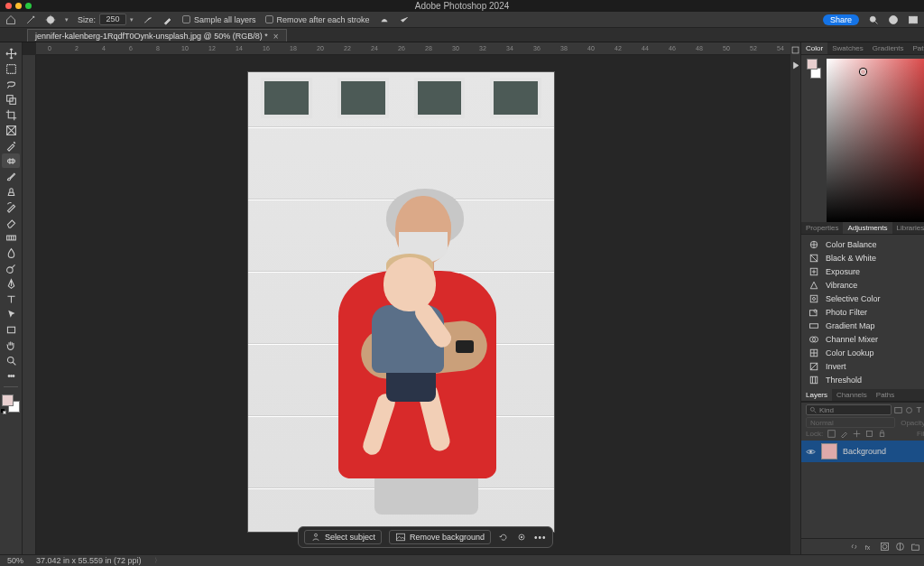 The height and width of the screenshot is (566, 924). I want to click on tab-paths: Paths, so click(885, 395).